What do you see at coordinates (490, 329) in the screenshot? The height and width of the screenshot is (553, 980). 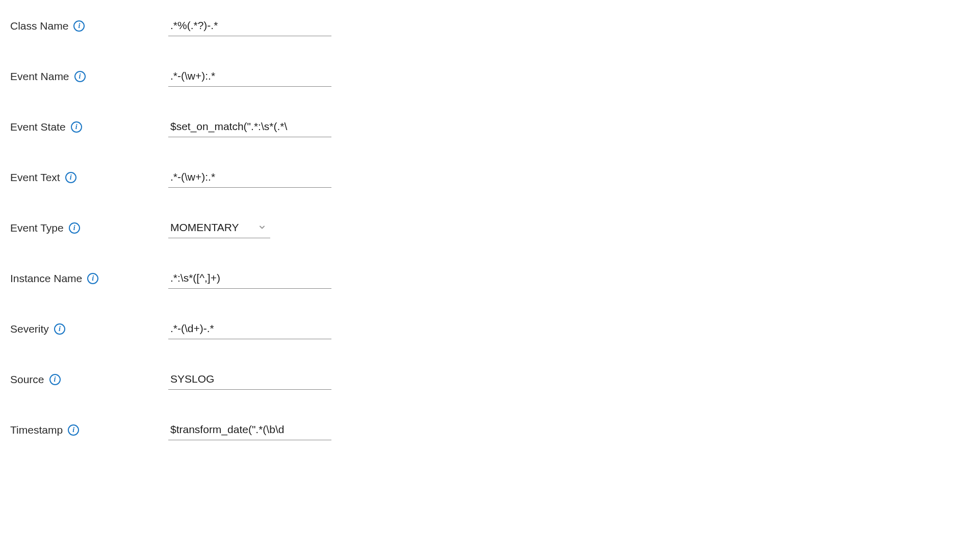 I see `row-severity: Severity i` at bounding box center [490, 329].